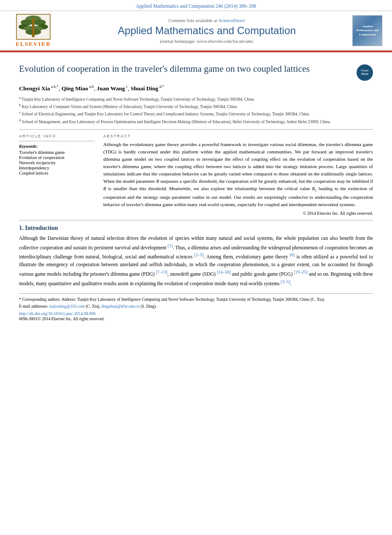 This screenshot has width=392, height=535. What do you see at coordinates (370, 31) in the screenshot?
I see `journal-cover-area: Applied Mathematics and Computation` at bounding box center [370, 31].